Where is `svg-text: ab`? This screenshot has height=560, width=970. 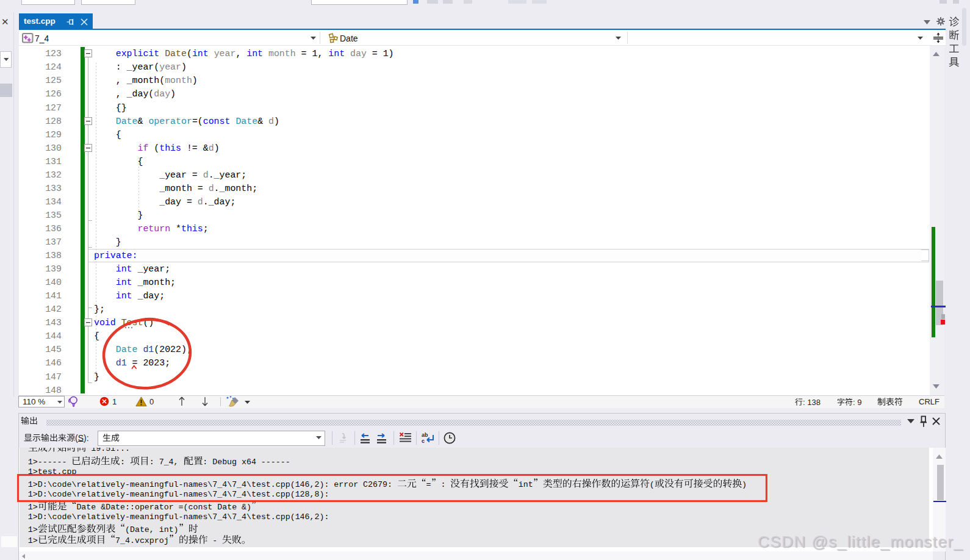 svg-text: ab is located at coordinates (425, 435).